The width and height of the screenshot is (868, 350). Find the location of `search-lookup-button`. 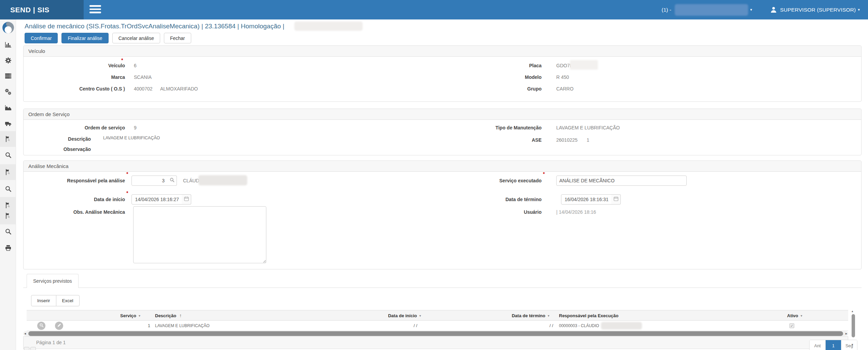

search-lookup-button is located at coordinates (172, 181).